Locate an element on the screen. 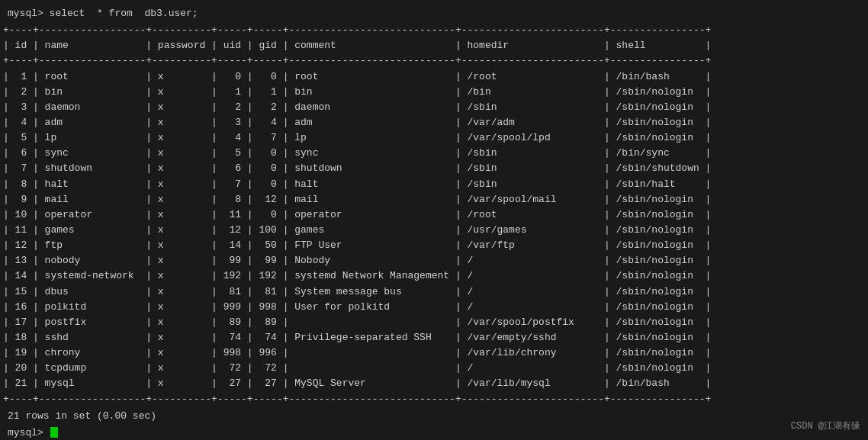 This screenshot has height=440, width=868. table-row: | 17 | postfix | x | 89 | 89 | | /var/sp… is located at coordinates (434, 323).